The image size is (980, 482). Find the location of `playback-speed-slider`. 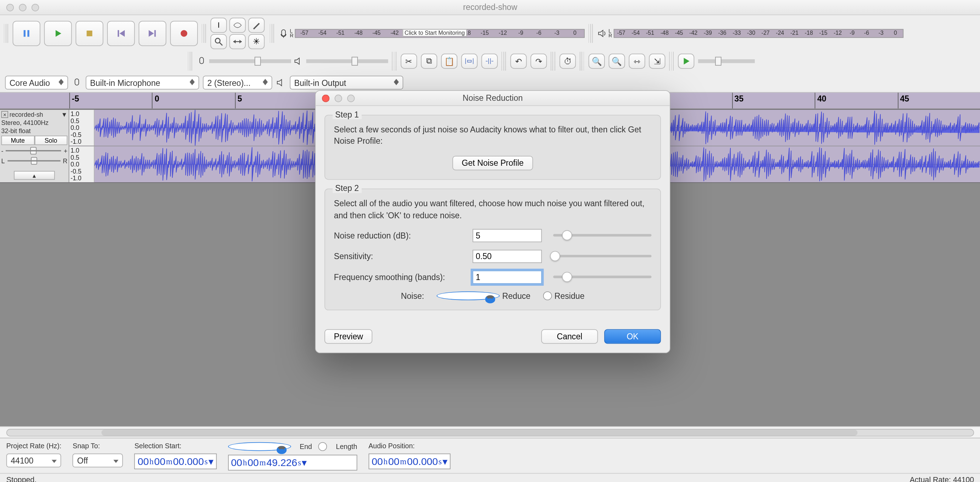

playback-speed-slider is located at coordinates (727, 61).